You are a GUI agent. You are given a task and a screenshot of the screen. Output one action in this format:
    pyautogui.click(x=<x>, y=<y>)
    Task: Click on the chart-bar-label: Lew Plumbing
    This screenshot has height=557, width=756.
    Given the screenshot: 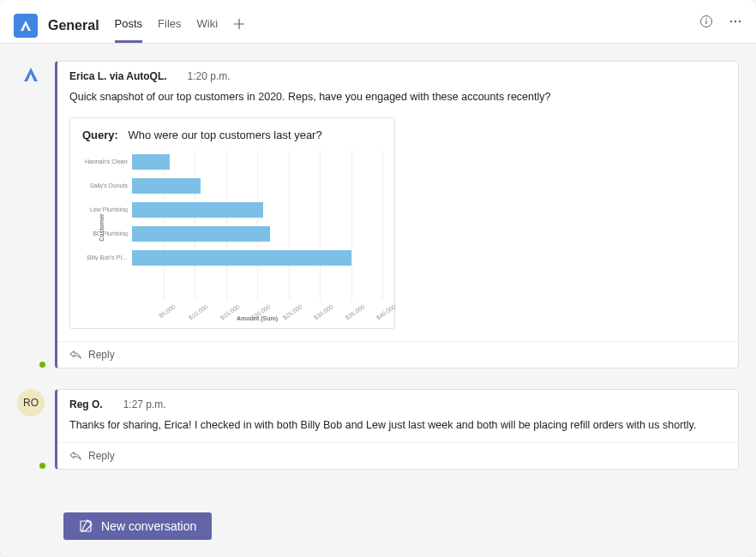 What is the action you would take?
    pyautogui.click(x=106, y=209)
    